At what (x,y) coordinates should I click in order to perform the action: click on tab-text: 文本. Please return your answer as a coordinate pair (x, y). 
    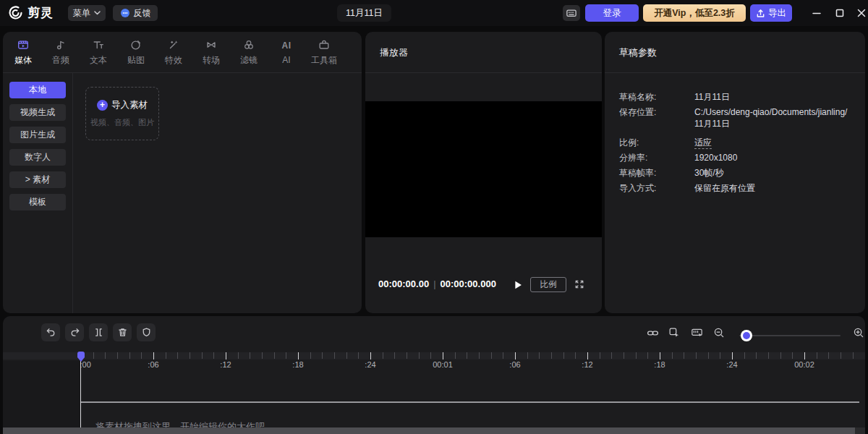
    Looking at the image, I should click on (98, 52).